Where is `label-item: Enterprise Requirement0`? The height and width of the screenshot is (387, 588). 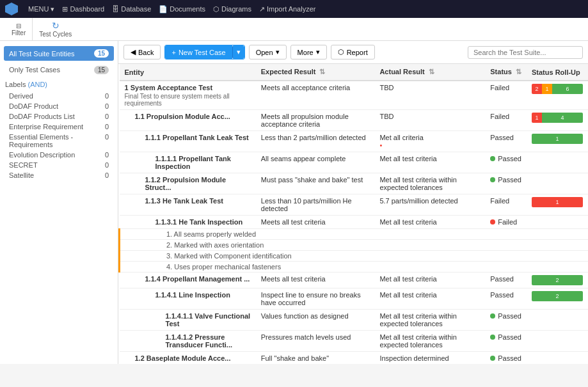
label-item: Enterprise Requirement0 is located at coordinates (59, 127).